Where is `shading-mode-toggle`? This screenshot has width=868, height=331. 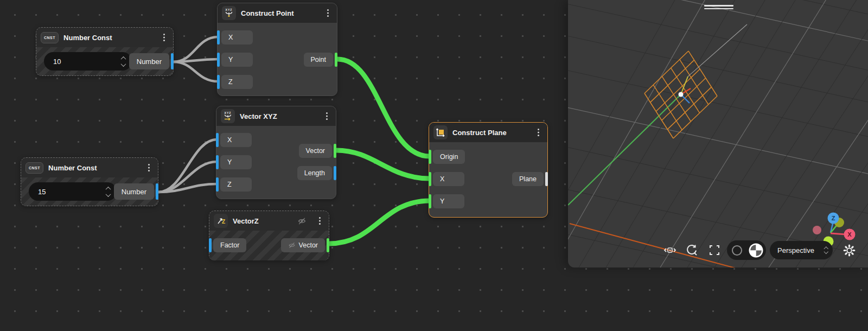
shading-mode-toggle is located at coordinates (746, 250).